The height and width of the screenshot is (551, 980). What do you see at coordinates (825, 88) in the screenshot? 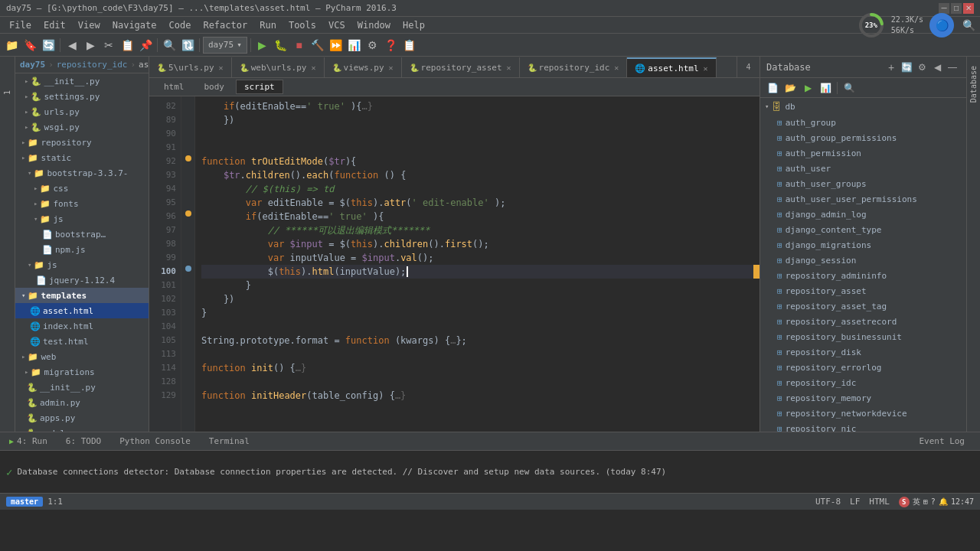
I see `db-schema-button: 📊` at bounding box center [825, 88].